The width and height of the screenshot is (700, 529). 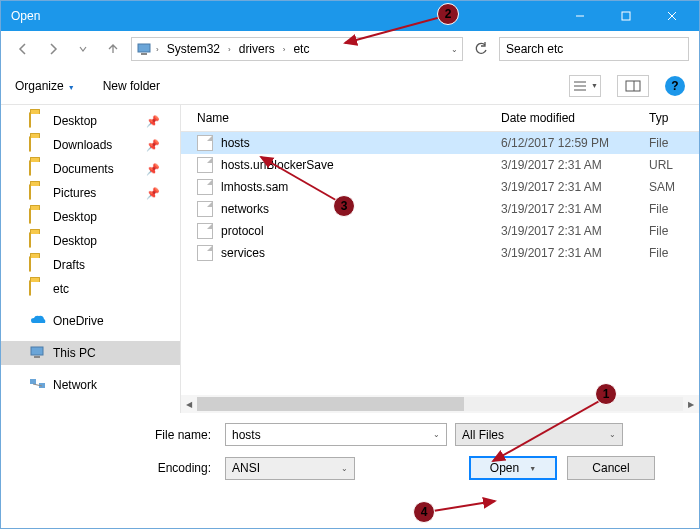 What do you see at coordinates (580, 16) in the screenshot?
I see `minimize-button` at bounding box center [580, 16].